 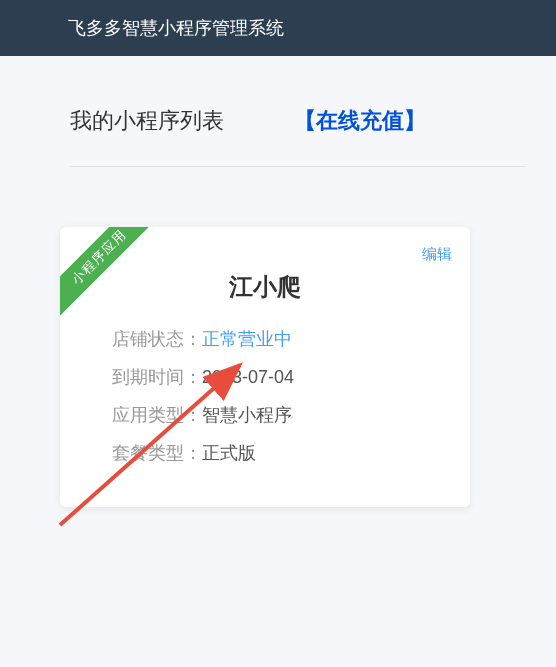 What do you see at coordinates (229, 453) in the screenshot?
I see `value-package: 正式版` at bounding box center [229, 453].